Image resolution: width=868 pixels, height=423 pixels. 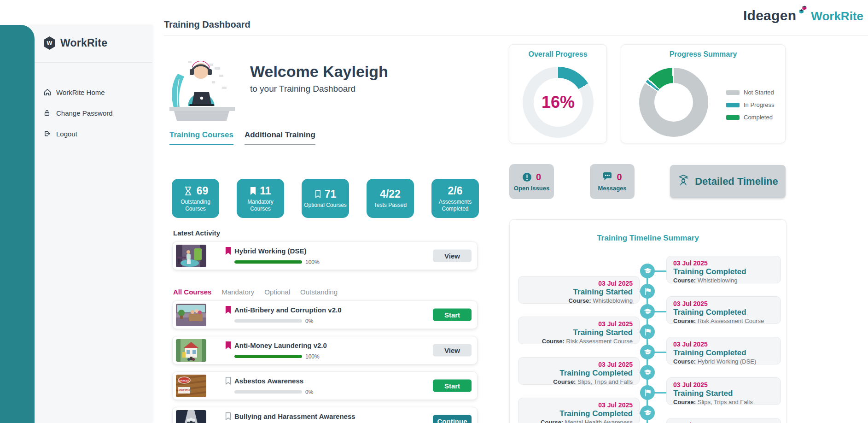 I want to click on bookmark-outline, so click(x=318, y=194).